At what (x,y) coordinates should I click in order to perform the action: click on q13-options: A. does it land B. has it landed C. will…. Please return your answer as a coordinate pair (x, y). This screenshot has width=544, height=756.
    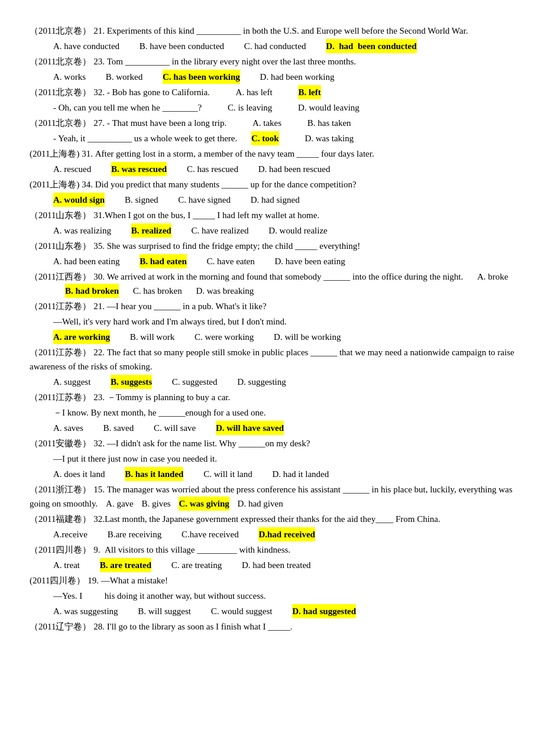
    Looking at the image, I should click on (284, 474).